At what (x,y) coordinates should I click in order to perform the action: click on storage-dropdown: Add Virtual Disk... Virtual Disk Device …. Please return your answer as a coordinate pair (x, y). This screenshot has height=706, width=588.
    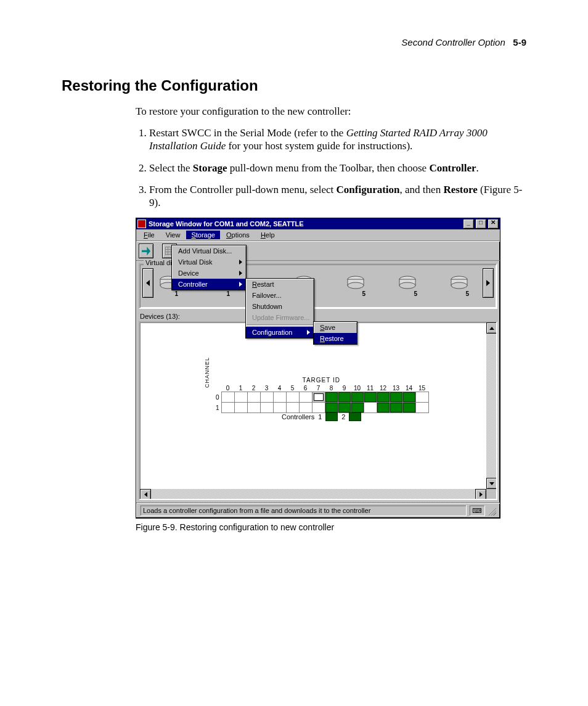
    Looking at the image, I should click on (209, 268).